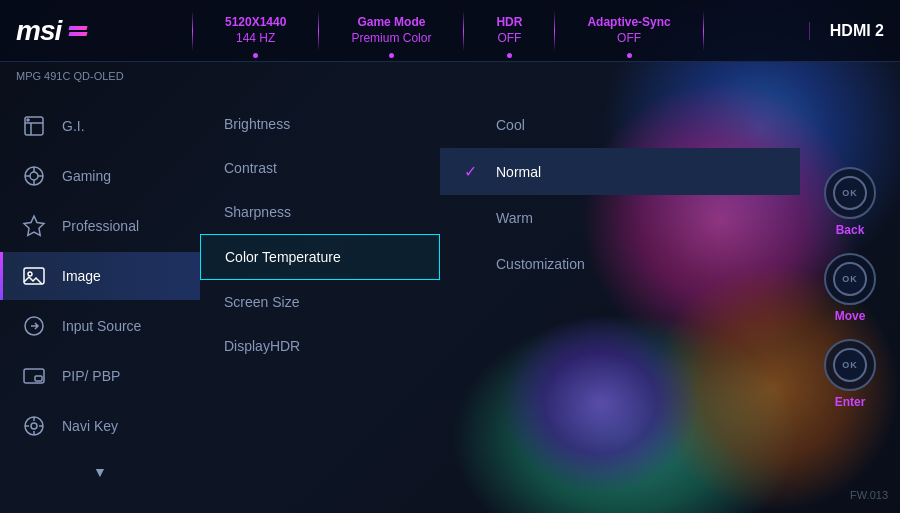 The height and width of the screenshot is (513, 900). I want to click on menu-item-sharpness: Sharpness, so click(320, 212).